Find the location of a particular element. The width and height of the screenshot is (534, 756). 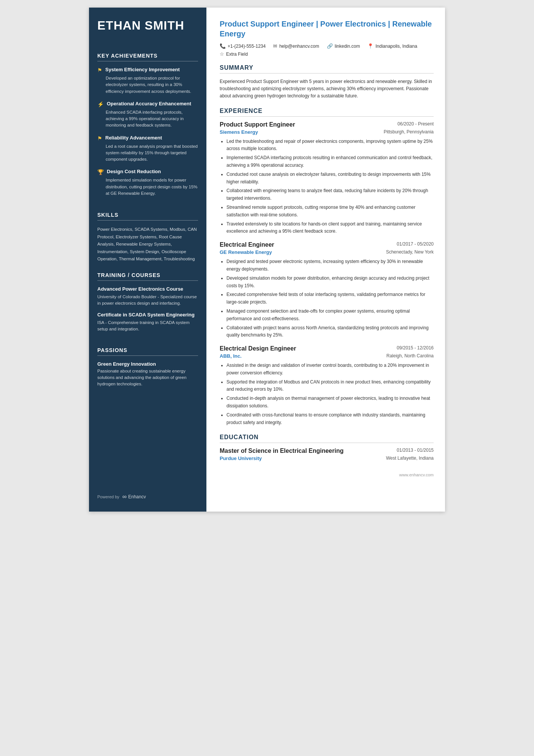

job-bullets: Led the troubleshooting and repair of po… is located at coordinates (326, 187).